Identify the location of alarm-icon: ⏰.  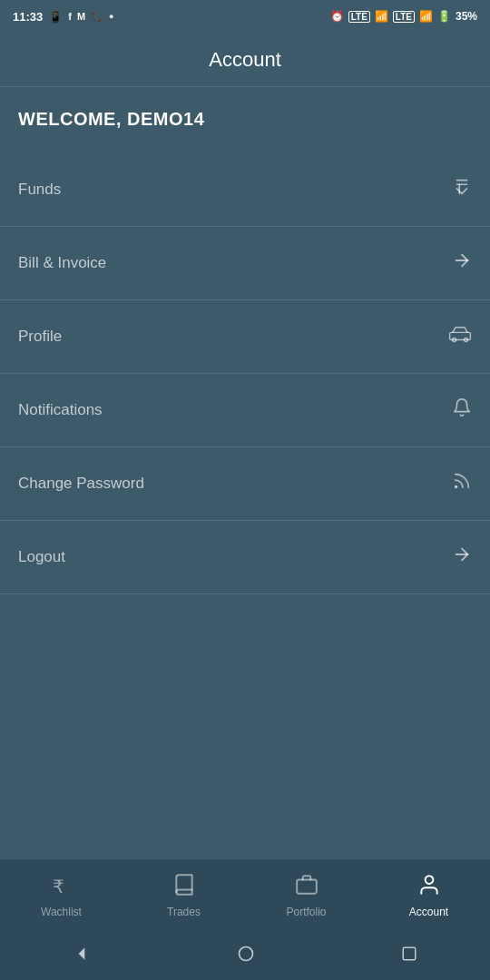
(338, 16).